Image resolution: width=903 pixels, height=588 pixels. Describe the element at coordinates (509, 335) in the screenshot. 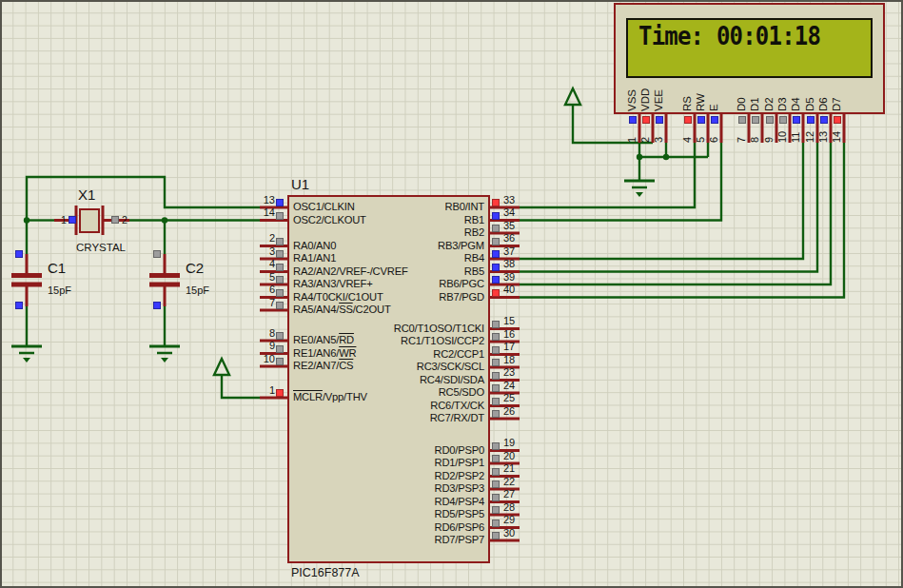

I see `pin-number: 16` at that location.